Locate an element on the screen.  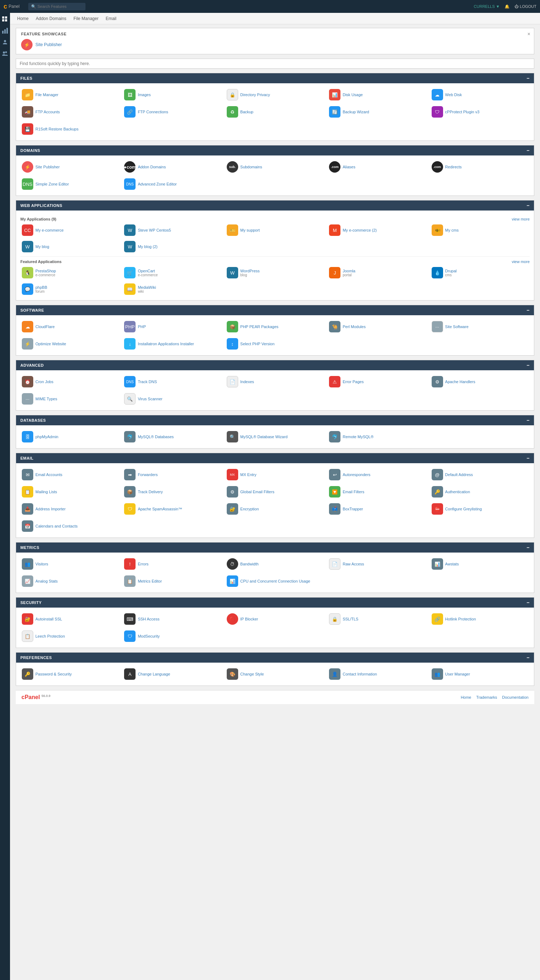
files-item-ftp-accounts: 🚚 FTP Accounts is located at coordinates (70, 112).